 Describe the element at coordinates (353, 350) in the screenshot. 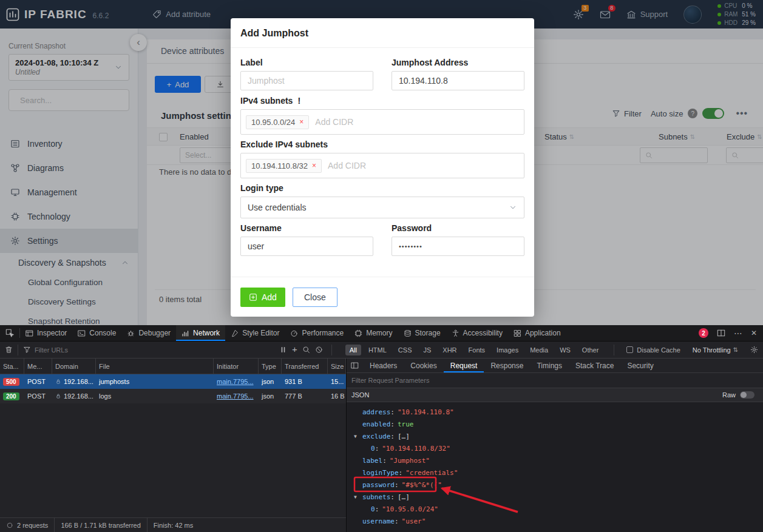

I see `request-filter-all: All` at that location.